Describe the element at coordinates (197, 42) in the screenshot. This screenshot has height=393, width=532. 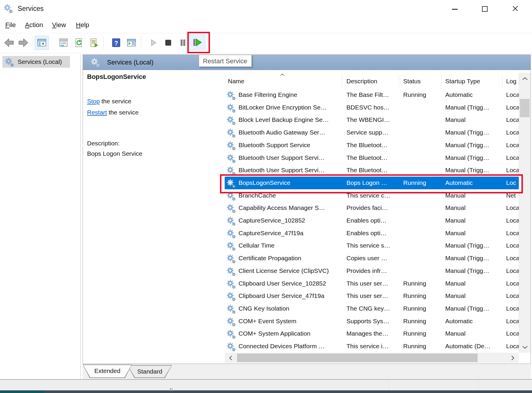
I see `restart-service-button` at that location.